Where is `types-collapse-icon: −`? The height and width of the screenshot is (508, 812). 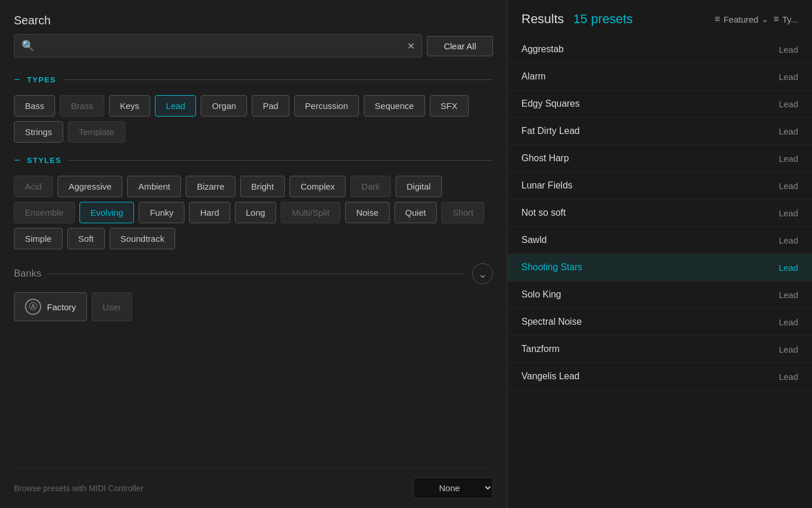
types-collapse-icon: − is located at coordinates (17, 80).